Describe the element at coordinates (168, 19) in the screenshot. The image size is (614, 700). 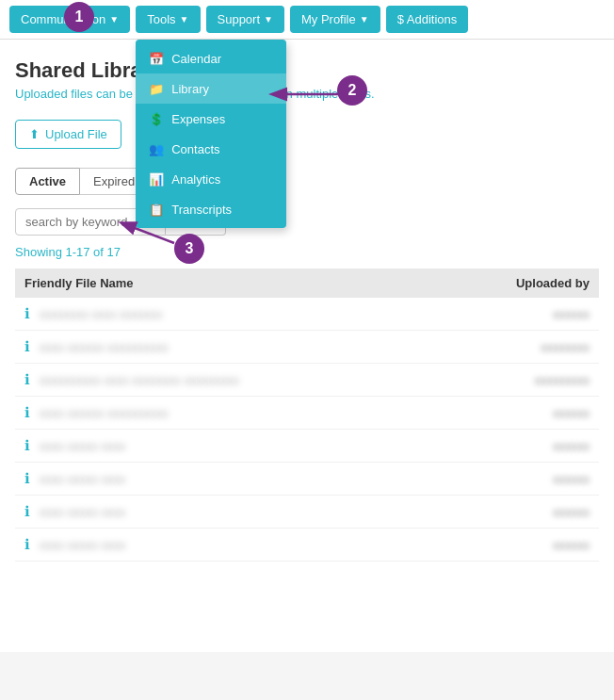
I see `tools-dropdown-container: Tools ▼ 📅 Calendar 📁 Library 💲 Expenses` at that location.